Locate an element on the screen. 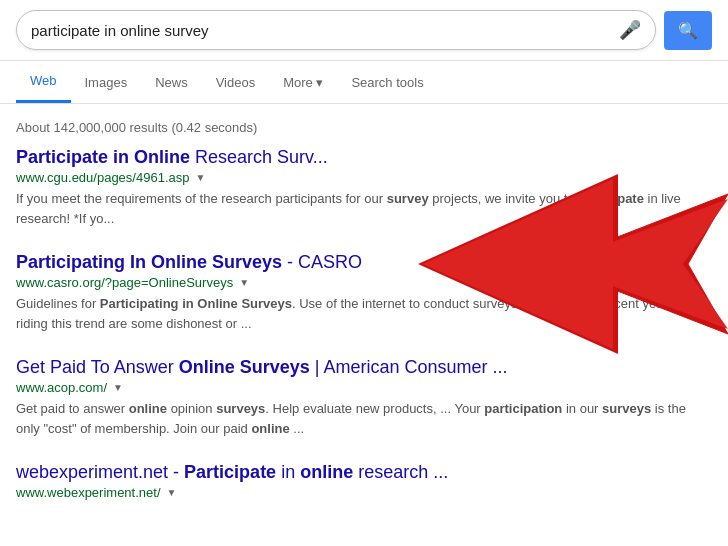  search-button: 🔍 is located at coordinates (688, 30).